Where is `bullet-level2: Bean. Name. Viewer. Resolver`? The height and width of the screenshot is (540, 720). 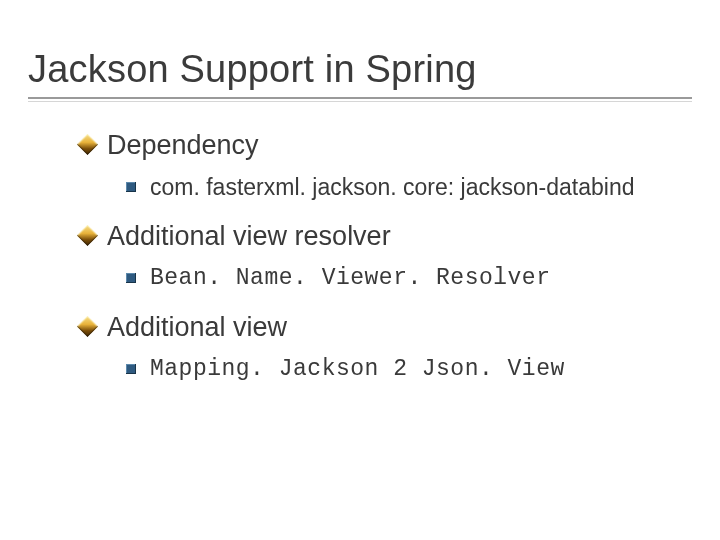
bullet-level2: Bean. Name. Viewer. Resolver is located at coordinates (388, 278).